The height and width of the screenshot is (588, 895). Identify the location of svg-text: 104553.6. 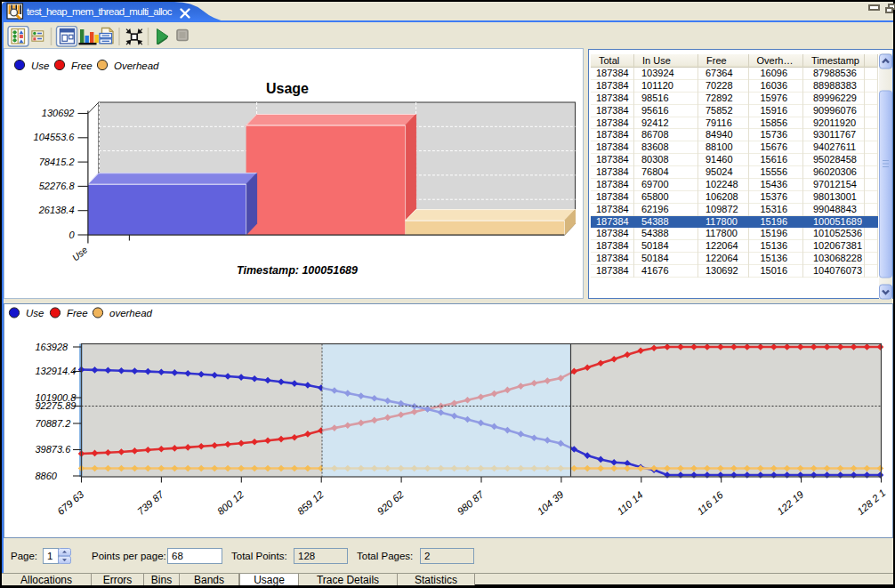
(55, 137).